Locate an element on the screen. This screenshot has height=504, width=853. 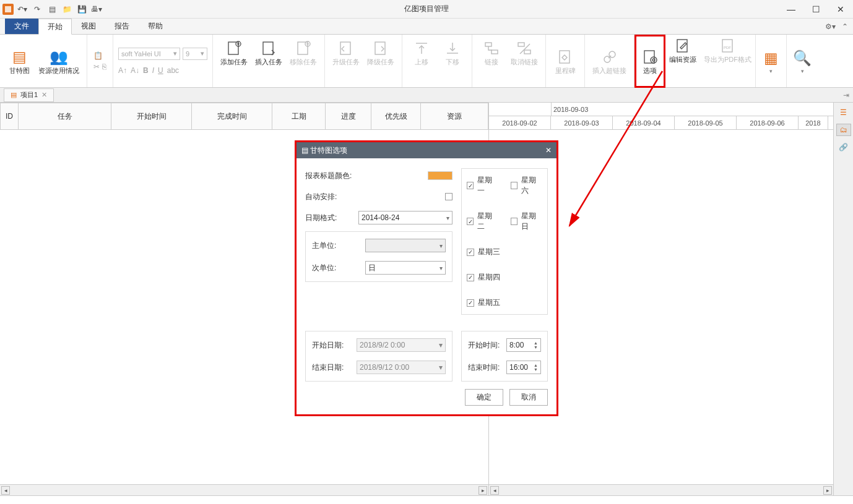
minor-unit-combo: 日▾ is located at coordinates (405, 268).